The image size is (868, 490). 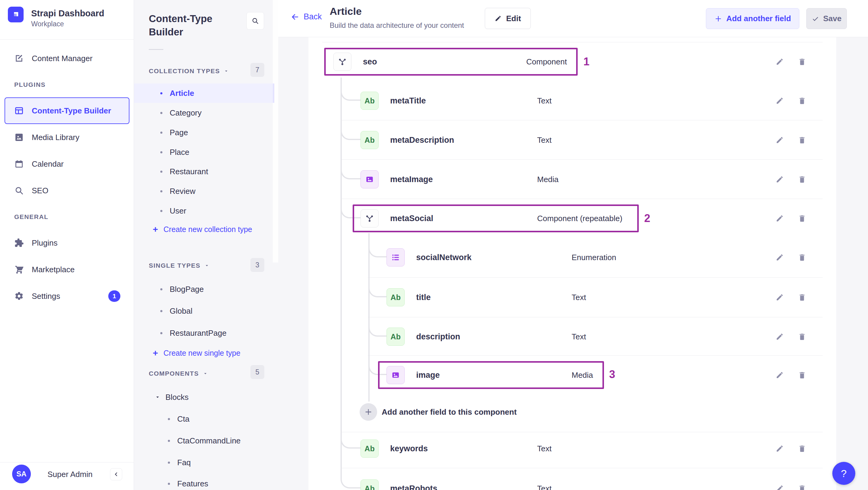 What do you see at coordinates (276, 131) in the screenshot?
I see `panel-scrollbar` at bounding box center [276, 131].